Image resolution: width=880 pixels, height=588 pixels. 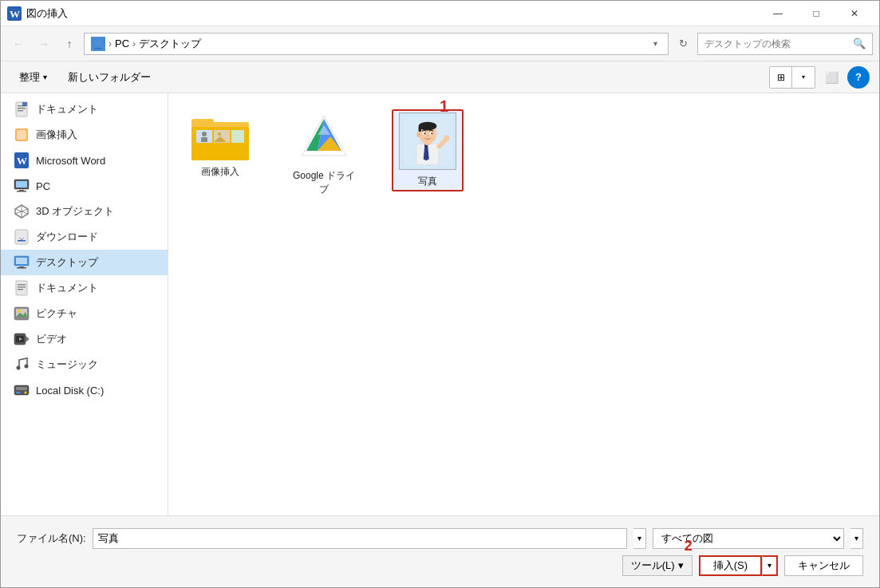 I want to click on address-bar: ← → ↑ › PC › デスクトップ ▾ ↻ 🔍, so click(x=440, y=44).